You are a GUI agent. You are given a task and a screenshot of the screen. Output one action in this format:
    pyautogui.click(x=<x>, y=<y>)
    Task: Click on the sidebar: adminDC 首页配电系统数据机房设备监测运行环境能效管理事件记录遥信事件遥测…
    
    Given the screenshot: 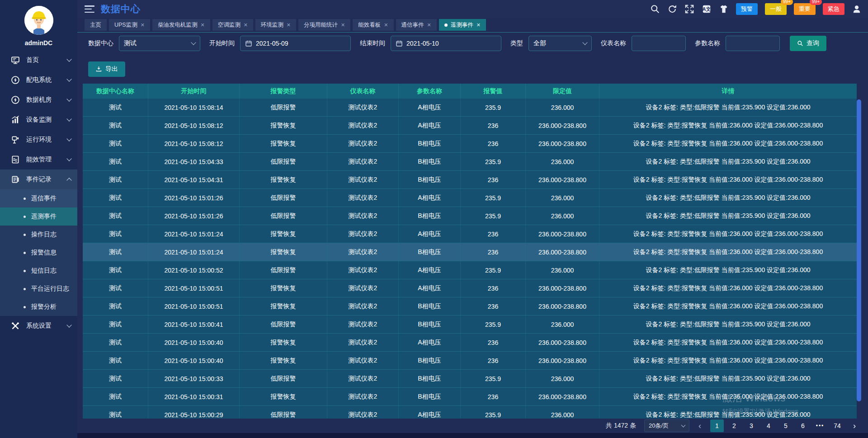 What is the action you would take?
    pyautogui.click(x=39, y=219)
    